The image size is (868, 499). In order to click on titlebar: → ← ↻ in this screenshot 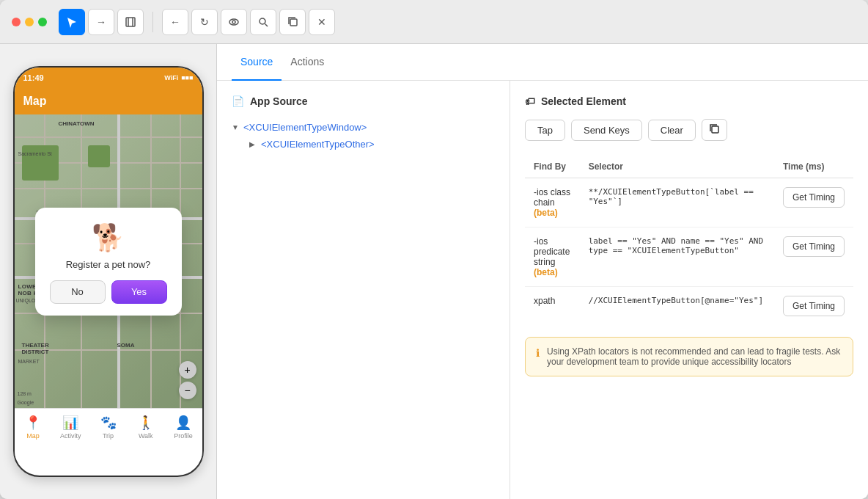, I will do `click(434, 22)`.